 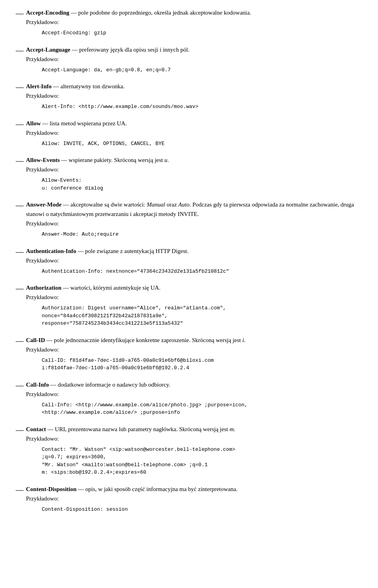 What do you see at coordinates (189, 262) in the screenshot?
I see `section-authentication-info: — Authentication-Info — pole związane z …` at bounding box center [189, 262].